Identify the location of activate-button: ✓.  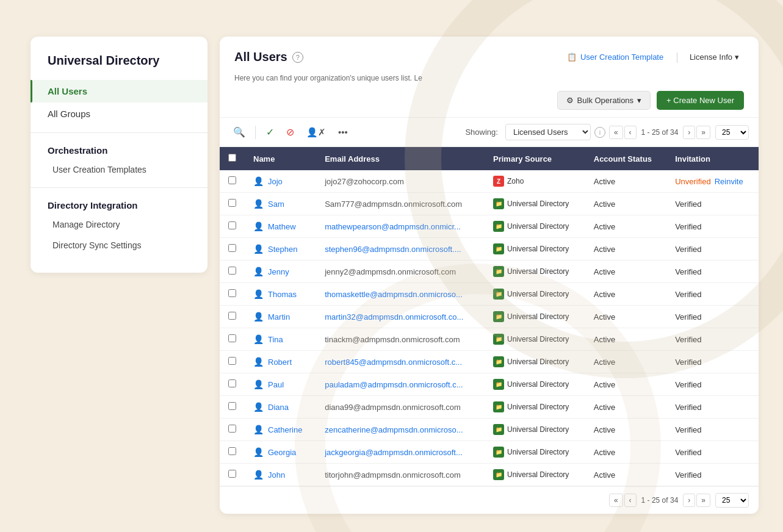
(270, 132).